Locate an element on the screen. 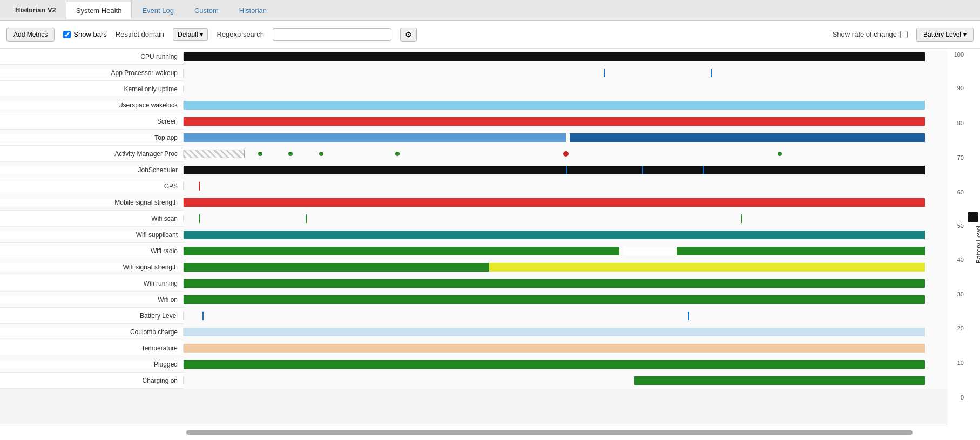 This screenshot has height=440, width=980. rate-change-checkbox is located at coordinates (904, 35).